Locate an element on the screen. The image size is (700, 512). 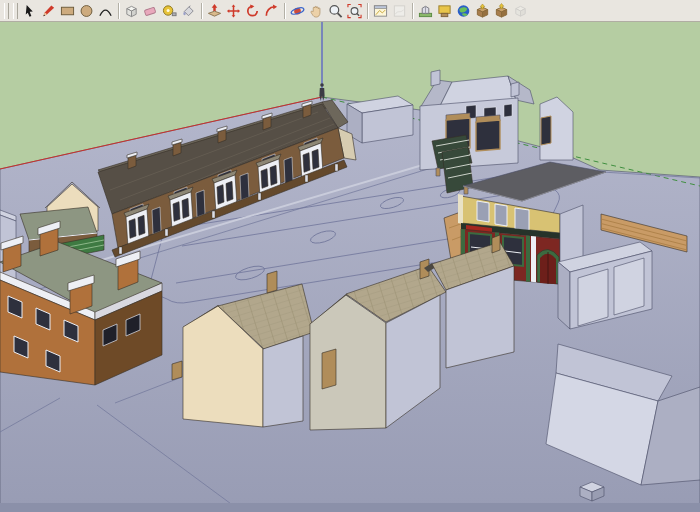
orbit-icon is located at coordinates (298, 11).